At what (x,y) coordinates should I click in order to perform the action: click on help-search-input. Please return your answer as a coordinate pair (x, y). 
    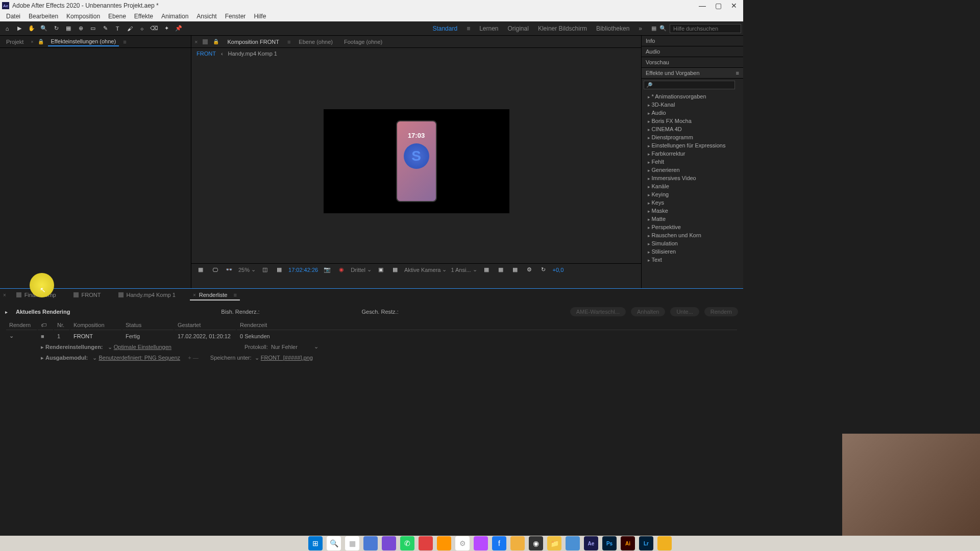
    Looking at the image, I should click on (705, 29).